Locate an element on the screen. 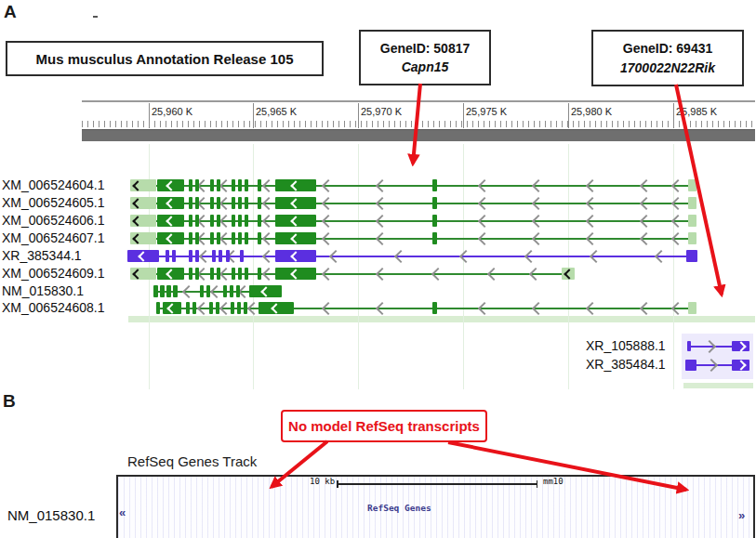 The image size is (756, 538). no-model-callout: No model RefSeq transcripts is located at coordinates (384, 426).